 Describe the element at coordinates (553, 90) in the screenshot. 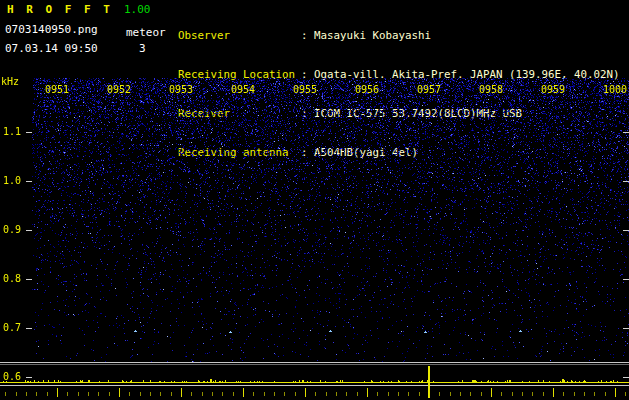

I see `time-tick-label: 0959` at that location.